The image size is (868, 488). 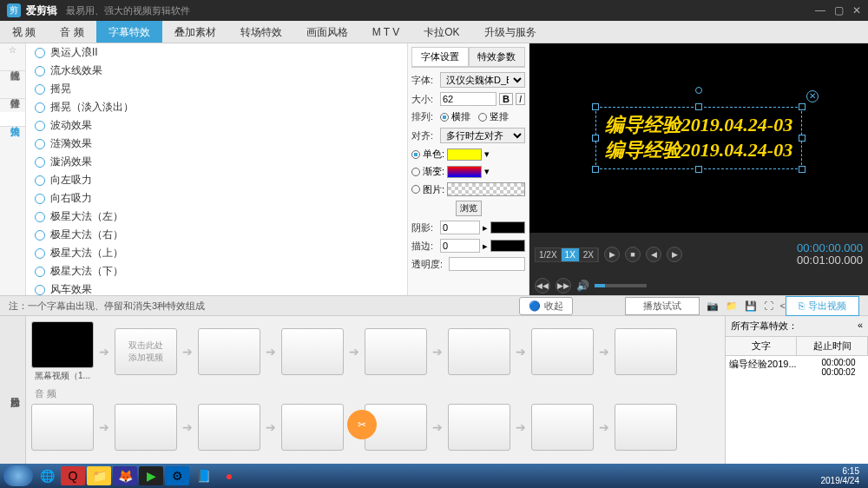 I want to click on prop-tab-fx: 特效参数, so click(x=497, y=57).